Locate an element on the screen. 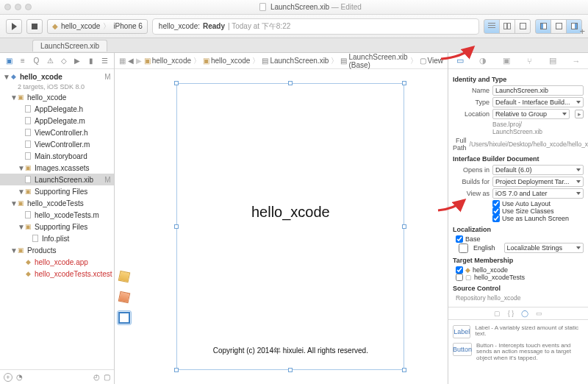 The image size is (588, 384). filter-icon: ◔ is located at coordinates (19, 377).